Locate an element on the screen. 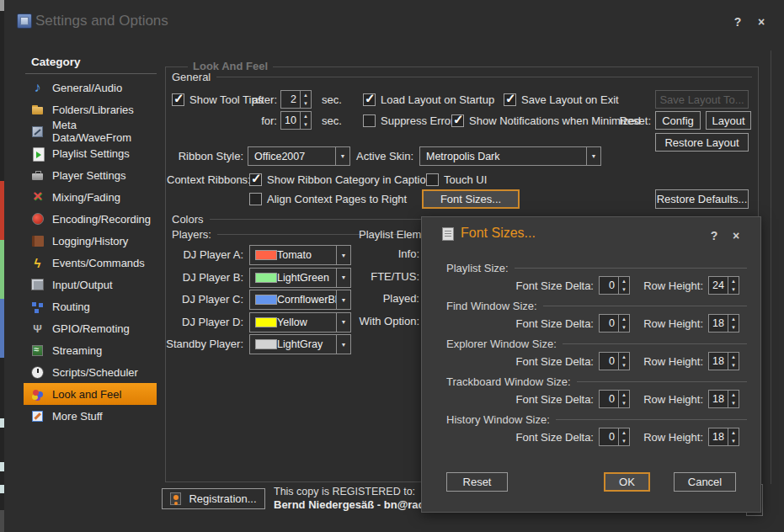  show-notifications-checkbox is located at coordinates (458, 121).